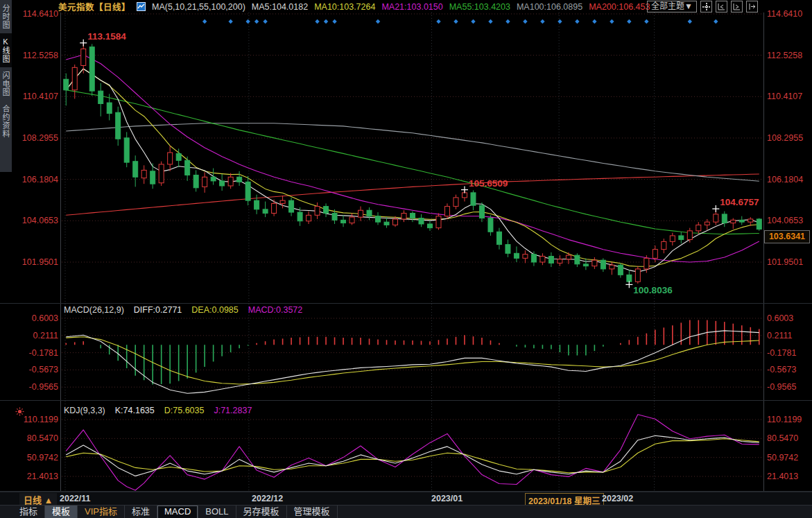 The image size is (812, 518). I want to click on topbar-controls: 全部主题▼, so click(702, 7).